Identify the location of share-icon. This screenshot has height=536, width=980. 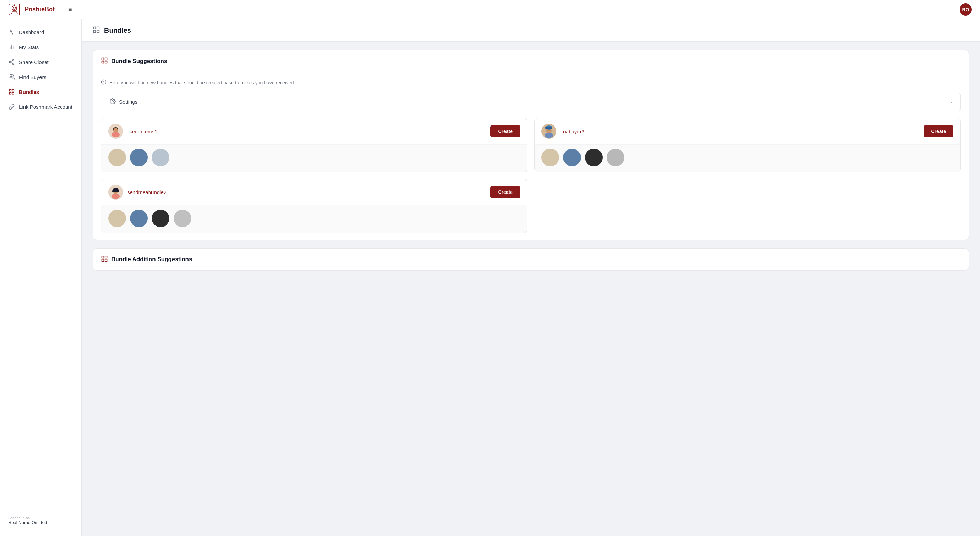
(11, 62).